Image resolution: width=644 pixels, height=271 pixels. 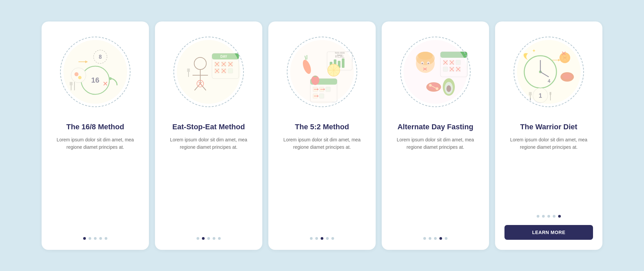 I want to click on card-1-title: The 16/8 Method, so click(x=95, y=127).